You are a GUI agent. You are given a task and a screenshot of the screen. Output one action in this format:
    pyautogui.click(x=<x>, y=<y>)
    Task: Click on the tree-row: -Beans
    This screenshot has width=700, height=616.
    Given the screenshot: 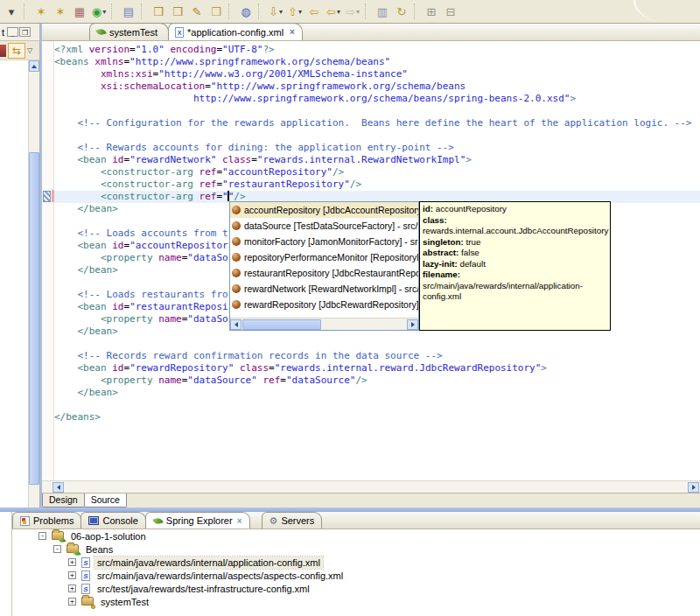 What is the action you would take?
    pyautogui.click(x=356, y=550)
    